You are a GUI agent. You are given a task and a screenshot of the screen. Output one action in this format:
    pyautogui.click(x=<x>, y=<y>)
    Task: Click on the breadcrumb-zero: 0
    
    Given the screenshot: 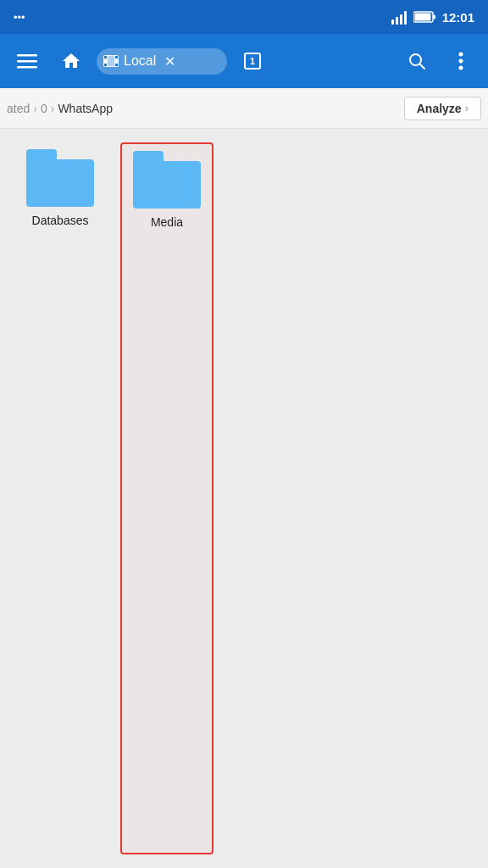 What is the action you would take?
    pyautogui.click(x=44, y=108)
    